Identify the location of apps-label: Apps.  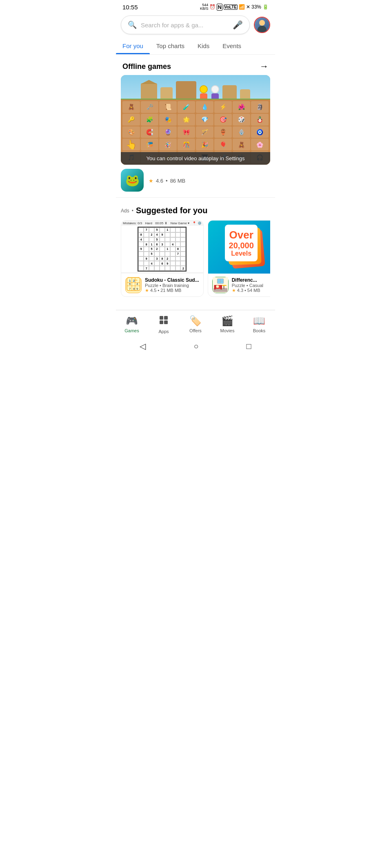
(163, 331).